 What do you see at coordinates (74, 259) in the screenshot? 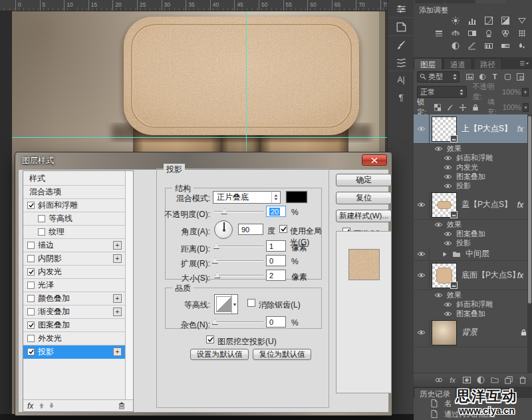
I see `style-list-item: 内阴影+` at bounding box center [74, 259].